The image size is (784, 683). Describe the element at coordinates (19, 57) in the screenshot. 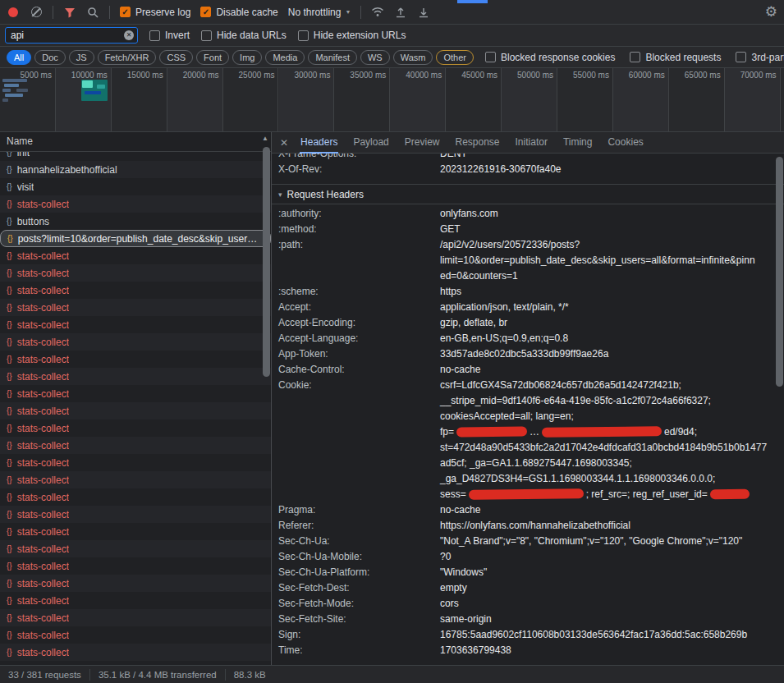

I see `filter-chip-all: All` at that location.